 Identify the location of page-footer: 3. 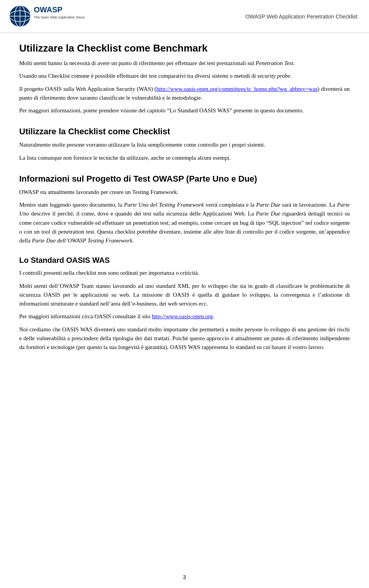
(184, 577).